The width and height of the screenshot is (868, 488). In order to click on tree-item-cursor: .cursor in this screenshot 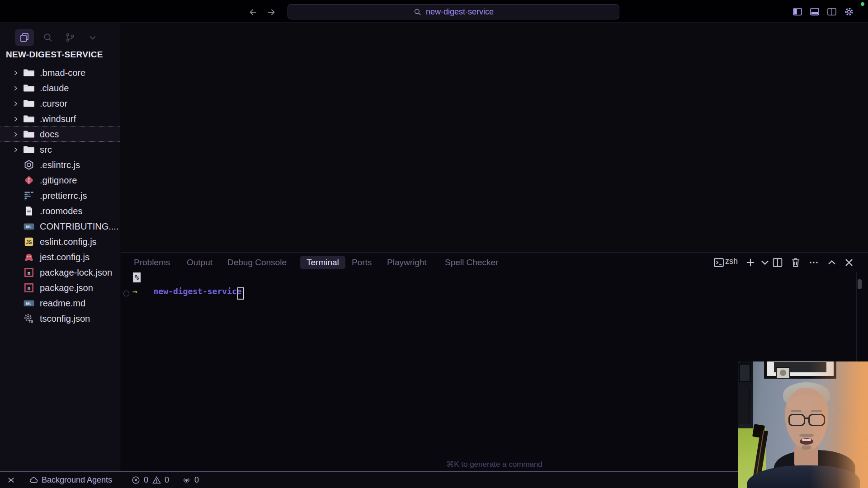, I will do `click(60, 103)`.